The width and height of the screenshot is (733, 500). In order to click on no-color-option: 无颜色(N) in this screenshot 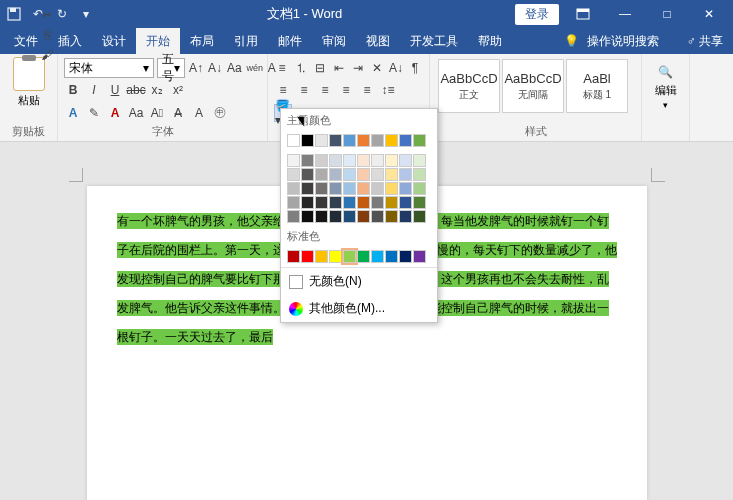, I will do `click(359, 282)`.